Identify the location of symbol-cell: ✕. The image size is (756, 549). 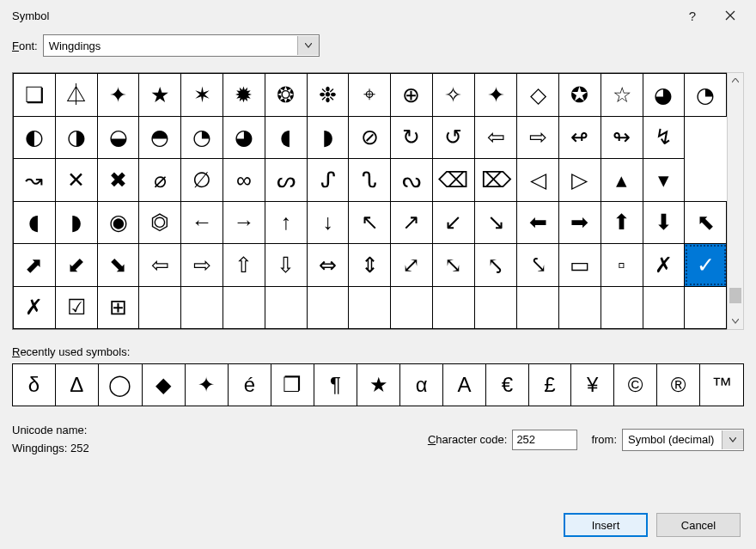
(76, 180).